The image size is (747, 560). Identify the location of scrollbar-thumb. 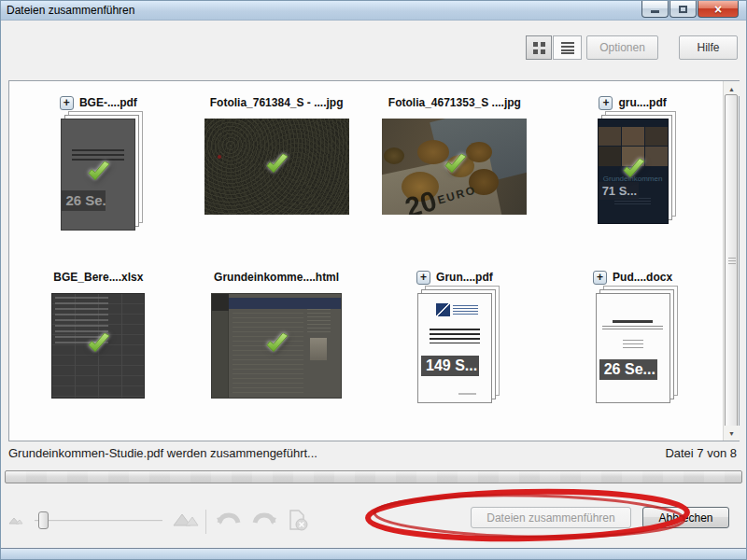
(731, 261).